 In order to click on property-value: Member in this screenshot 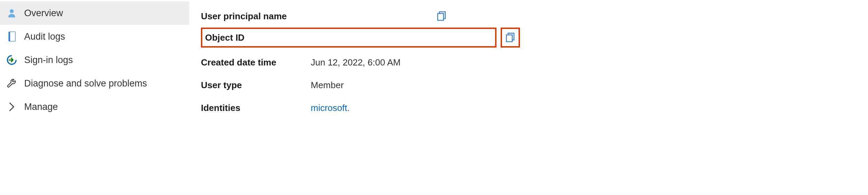, I will do `click(327, 85)`.